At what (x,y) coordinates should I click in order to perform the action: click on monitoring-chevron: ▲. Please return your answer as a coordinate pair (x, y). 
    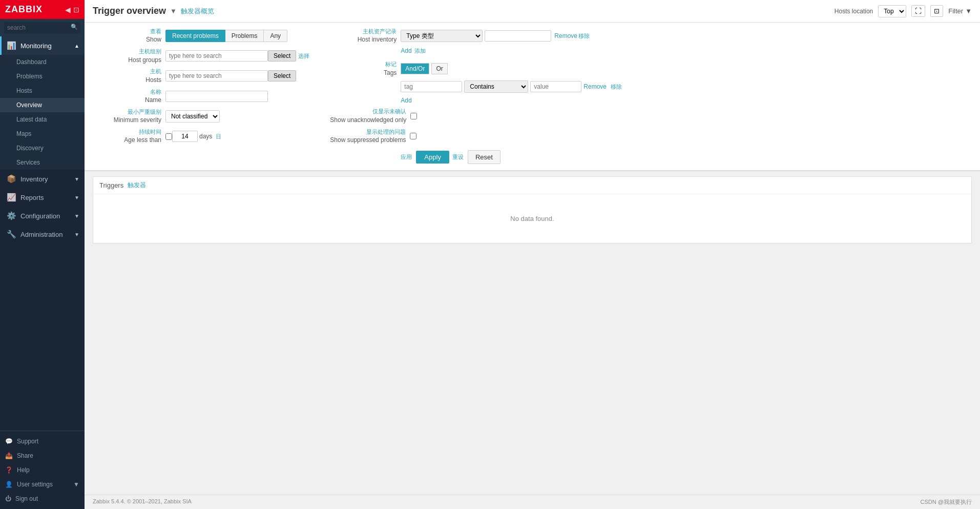
    Looking at the image, I should click on (77, 46).